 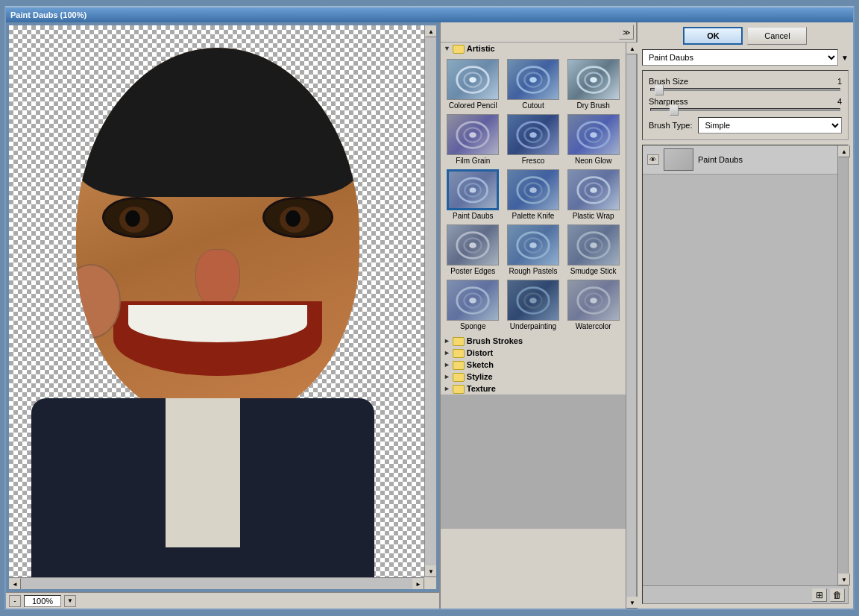 What do you see at coordinates (533, 300) in the screenshot?
I see `filter-thumb-underpainting` at bounding box center [533, 300].